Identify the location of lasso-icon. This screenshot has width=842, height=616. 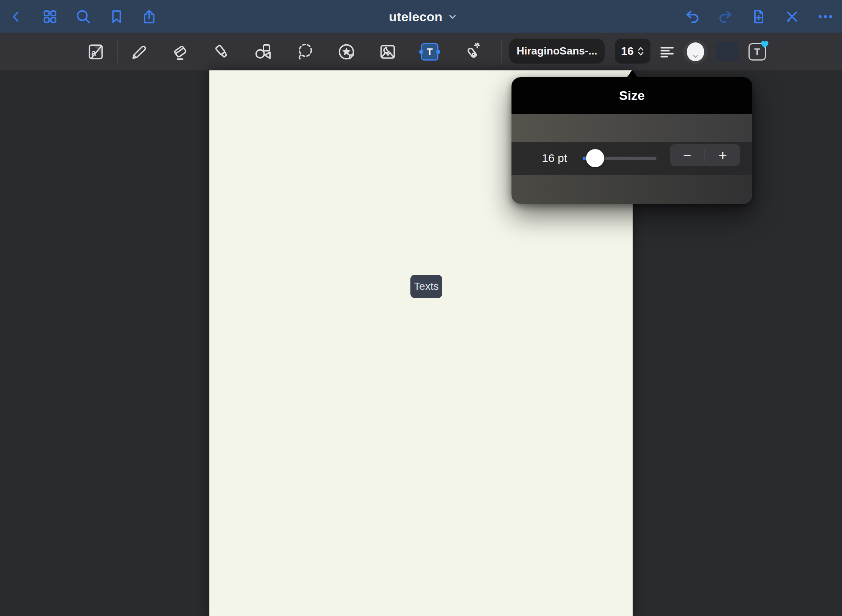
(305, 52).